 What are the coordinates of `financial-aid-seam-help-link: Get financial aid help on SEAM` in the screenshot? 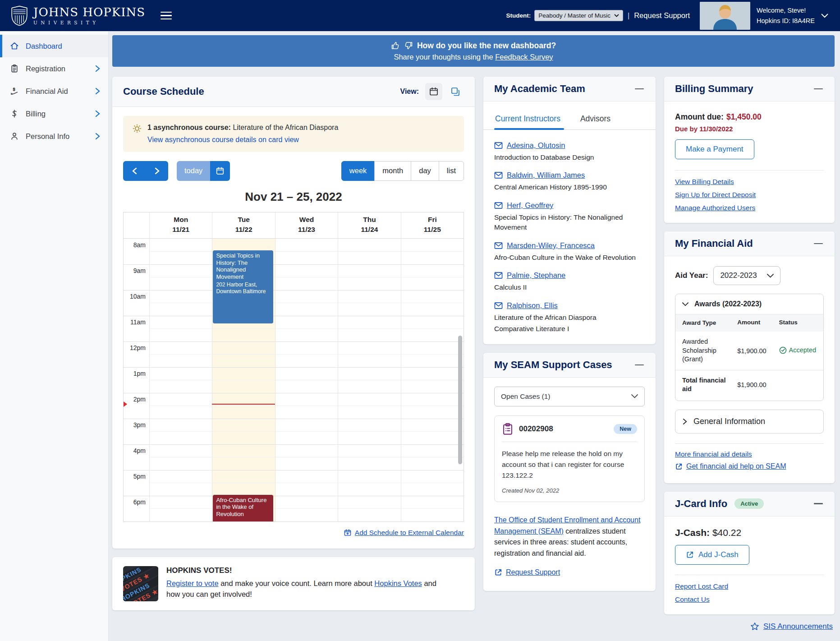 It's located at (730, 466).